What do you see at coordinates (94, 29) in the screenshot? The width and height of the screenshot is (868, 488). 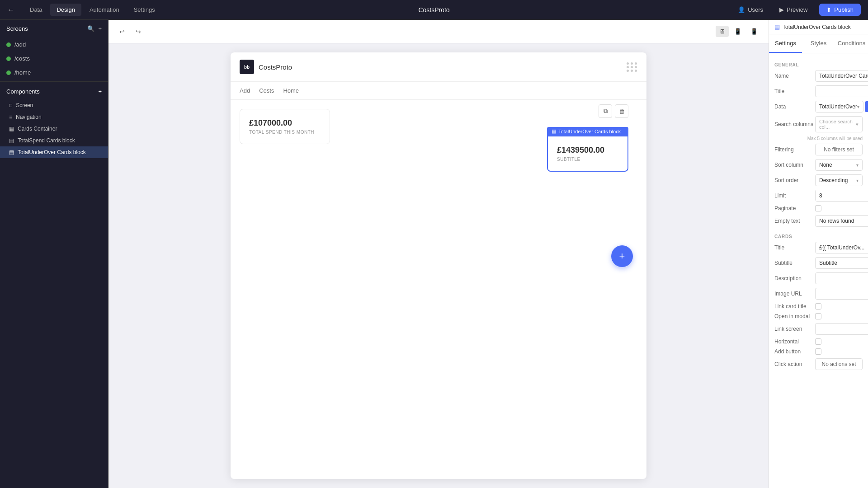 I see `screens-header-icons: 🔍 +` at bounding box center [94, 29].